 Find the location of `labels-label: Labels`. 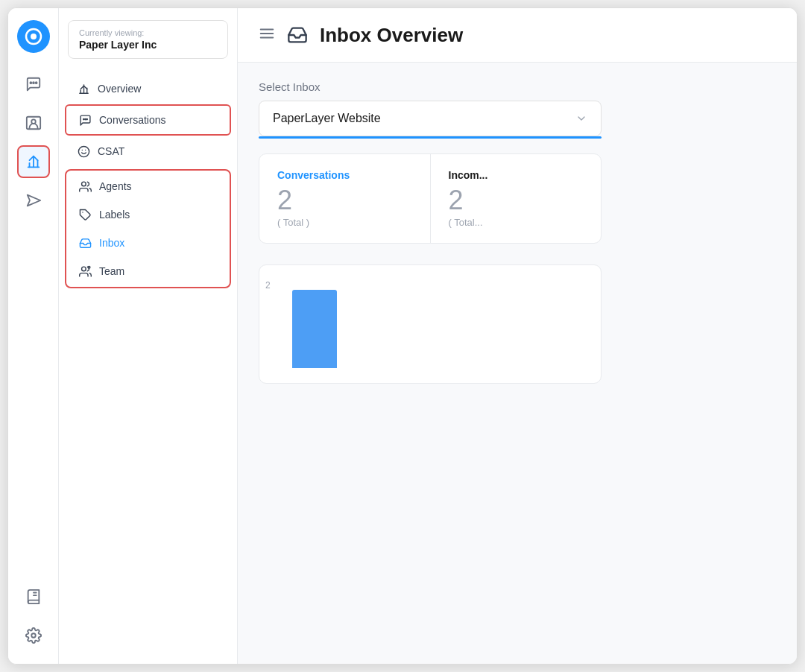

labels-label: Labels is located at coordinates (115, 215).